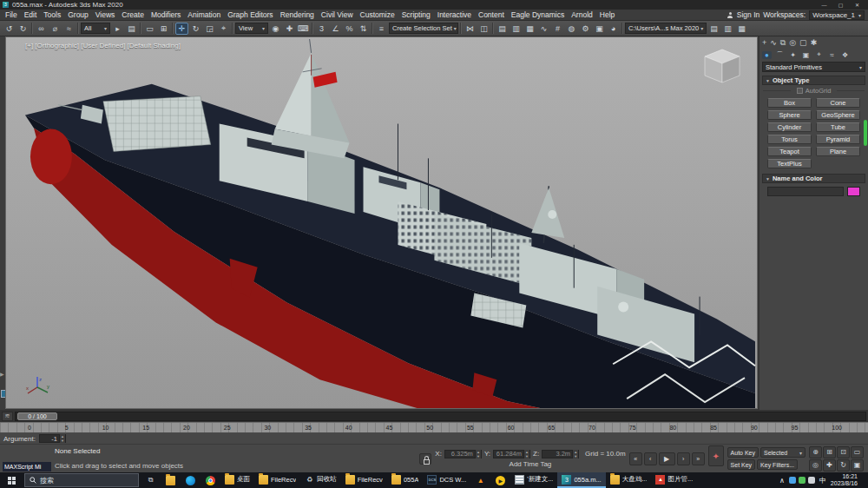 The image size is (868, 488). Describe the element at coordinates (571, 29) in the screenshot. I see `material-editor-button: ◍` at that location.